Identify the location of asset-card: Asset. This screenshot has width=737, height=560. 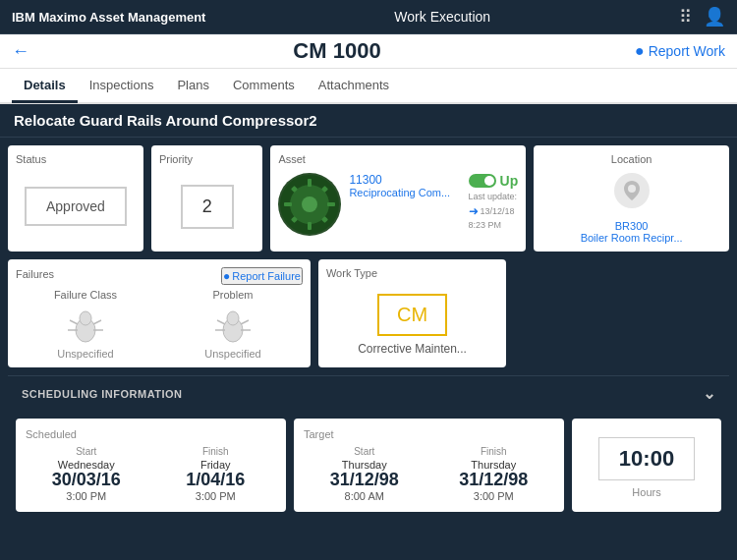
(398, 198).